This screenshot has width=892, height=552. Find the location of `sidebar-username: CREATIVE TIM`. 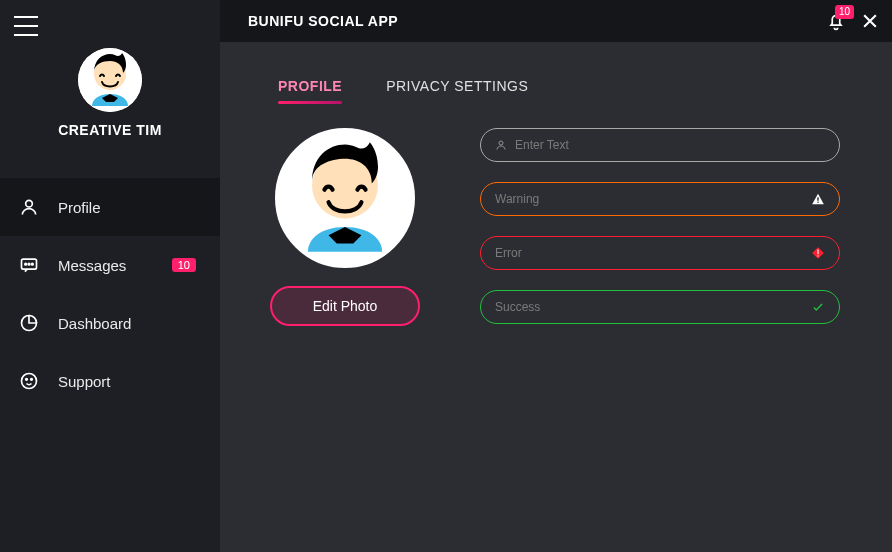

sidebar-username: CREATIVE TIM is located at coordinates (110, 130).